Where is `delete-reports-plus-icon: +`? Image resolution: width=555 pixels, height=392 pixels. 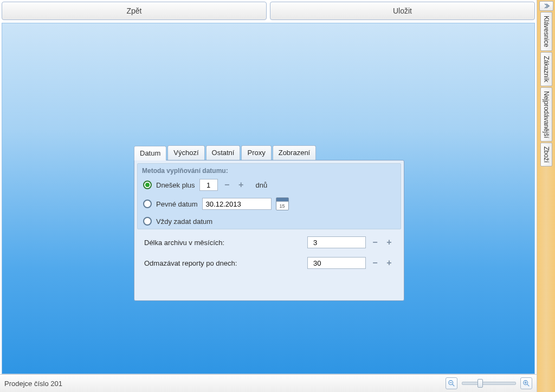
delete-reports-plus-icon: + is located at coordinates (389, 263).